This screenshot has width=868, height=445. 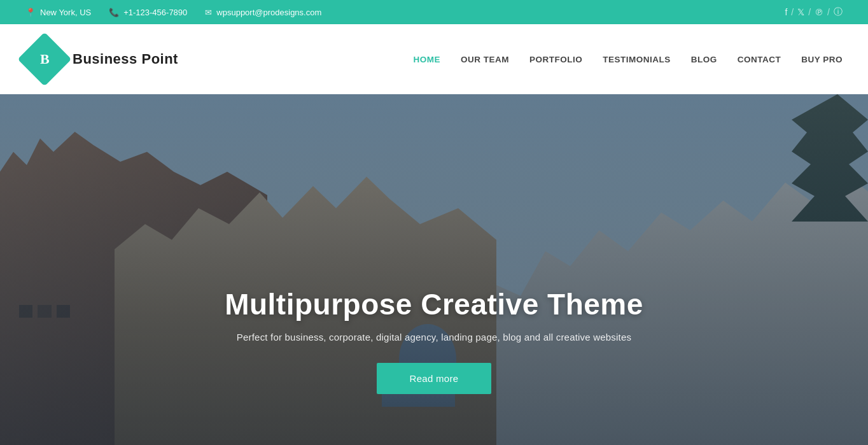 I want to click on nav-home: HOME, so click(x=426, y=60).